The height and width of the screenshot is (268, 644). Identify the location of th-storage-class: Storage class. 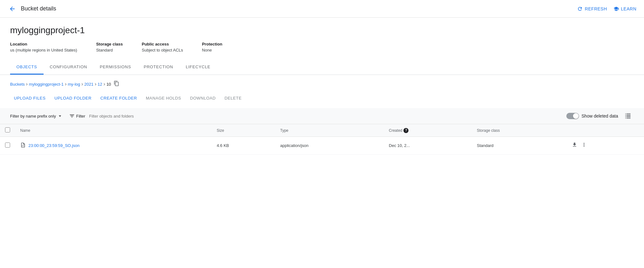
(519, 131).